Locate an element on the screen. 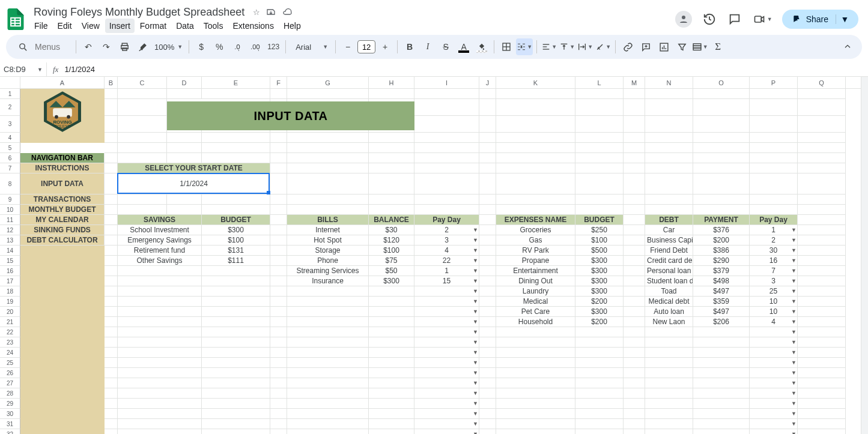 The height and width of the screenshot is (434, 868). row-header: 31 is located at coordinates (10, 424).